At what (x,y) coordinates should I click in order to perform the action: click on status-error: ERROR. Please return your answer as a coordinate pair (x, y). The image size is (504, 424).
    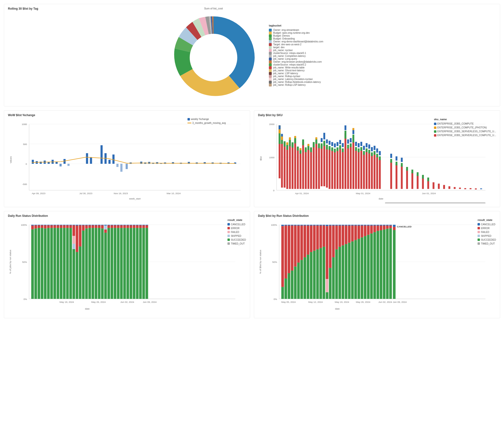
    Looking at the image, I should click on (237, 228).